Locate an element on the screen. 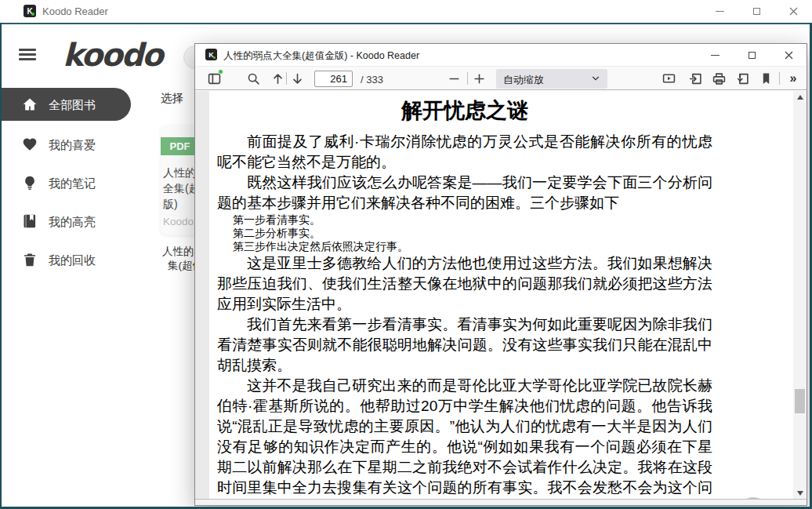  page-step-line: 第一步看清事实。 is located at coordinates (480, 220).